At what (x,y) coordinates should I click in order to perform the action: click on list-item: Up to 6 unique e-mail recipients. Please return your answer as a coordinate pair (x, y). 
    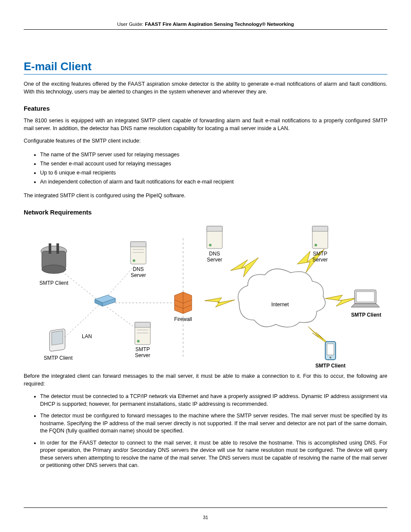
    Looking at the image, I should click on (214, 173).